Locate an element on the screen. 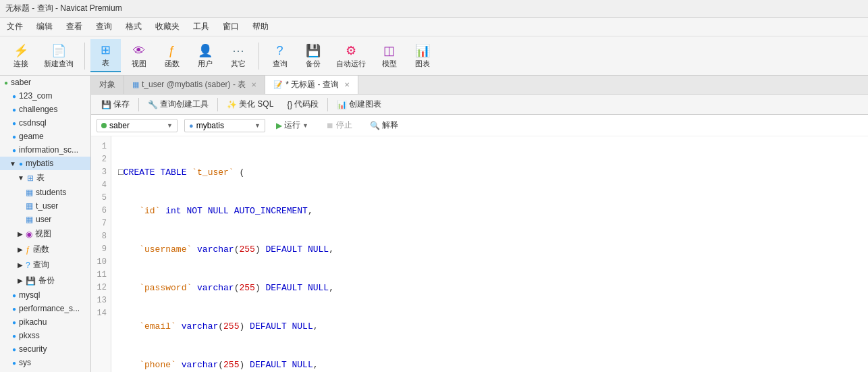  connect-button: ⚡ 连接 is located at coordinates (20, 55).